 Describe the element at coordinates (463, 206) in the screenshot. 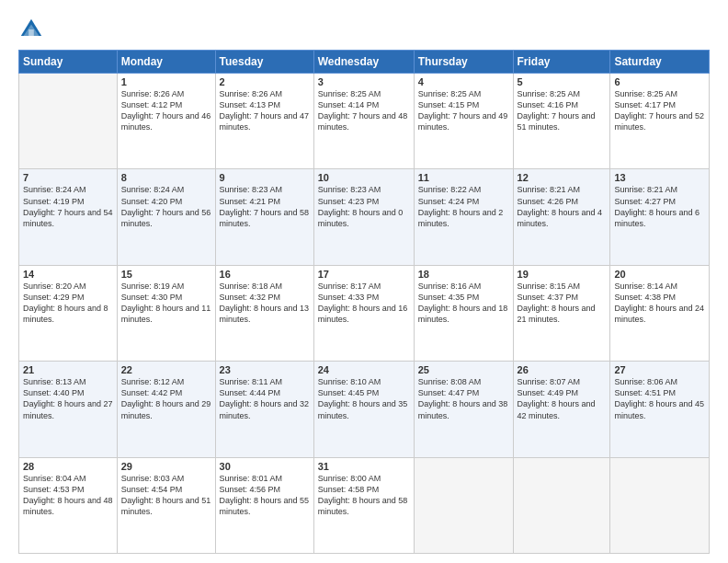

I see `day-info: Sunrise: 8:22 AMSunset: 4:24 PMDaylight:…` at that location.